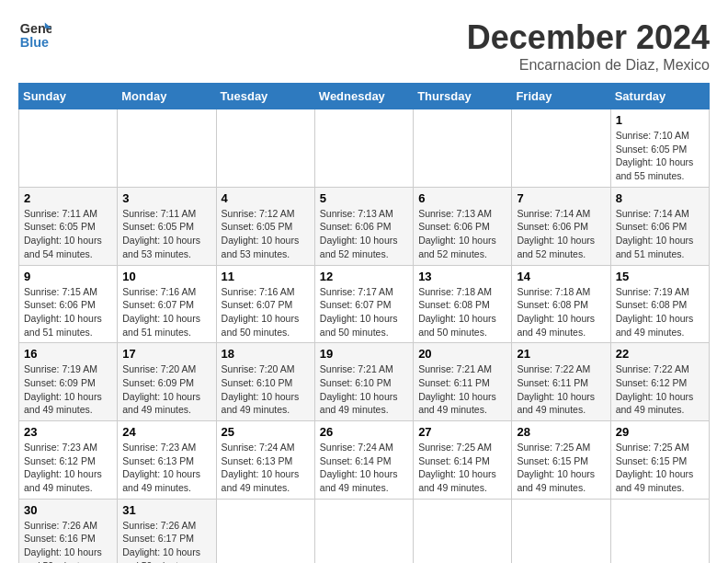 Image resolution: width=728 pixels, height=563 pixels. What do you see at coordinates (561, 97) in the screenshot?
I see `weekday-header-friday: Friday` at bounding box center [561, 97].